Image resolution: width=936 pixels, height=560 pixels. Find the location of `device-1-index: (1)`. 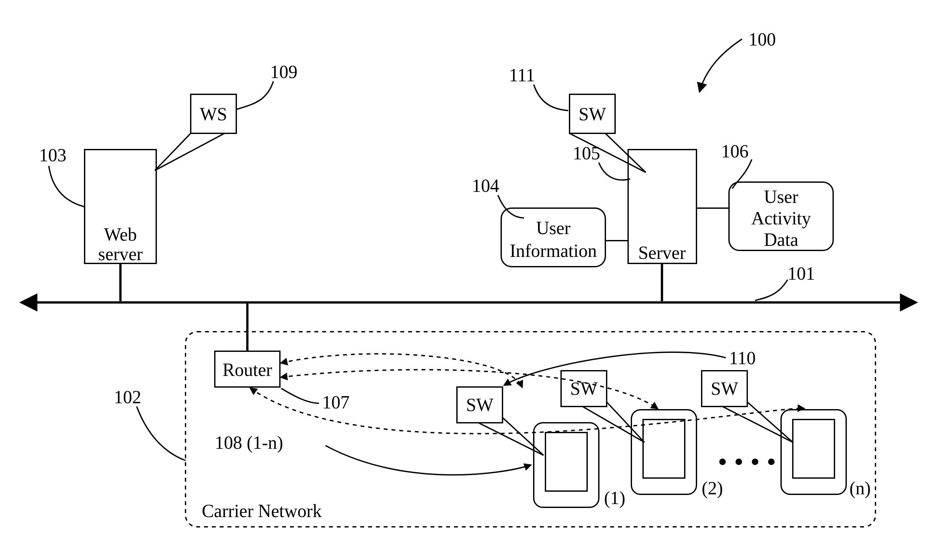

device-1-index: (1) is located at coordinates (615, 498).